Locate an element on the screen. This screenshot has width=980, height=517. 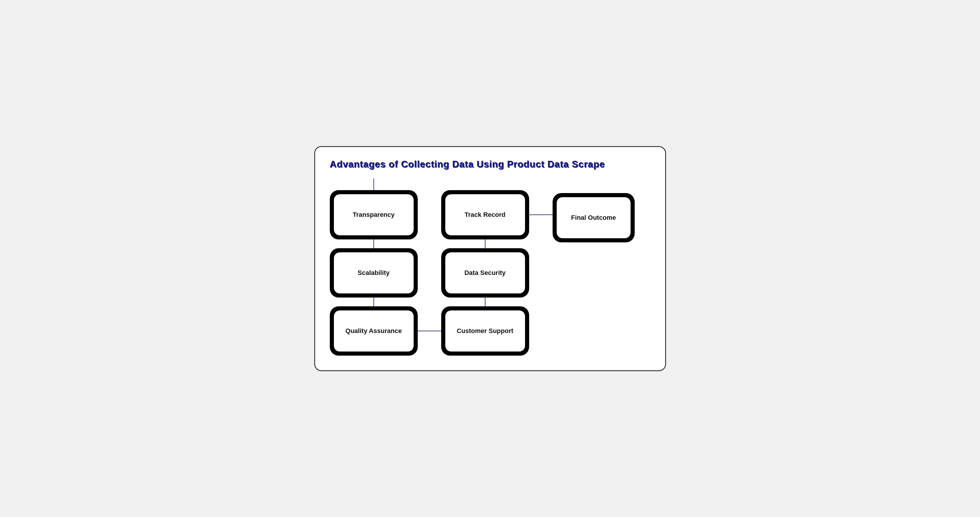
track-record-box-wrapper: Track Record is located at coordinates (485, 215).